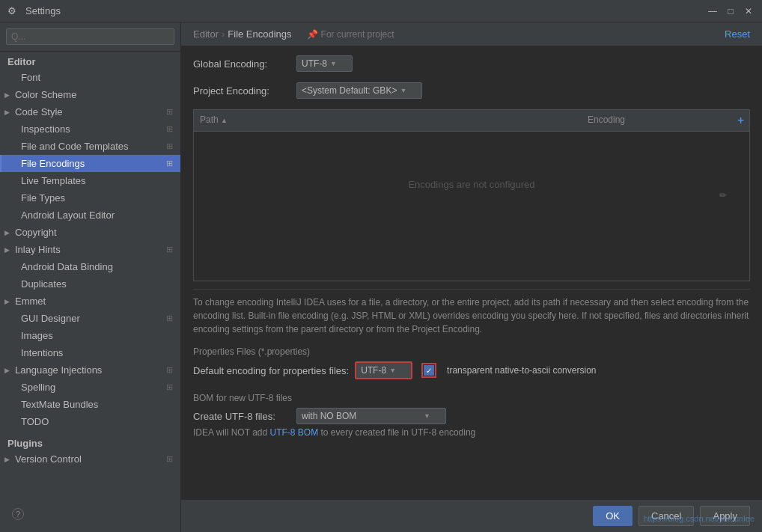 The image size is (762, 532). Describe the element at coordinates (90, 181) in the screenshot. I see `sidebar-item-live-templates: Live Templates` at that location.